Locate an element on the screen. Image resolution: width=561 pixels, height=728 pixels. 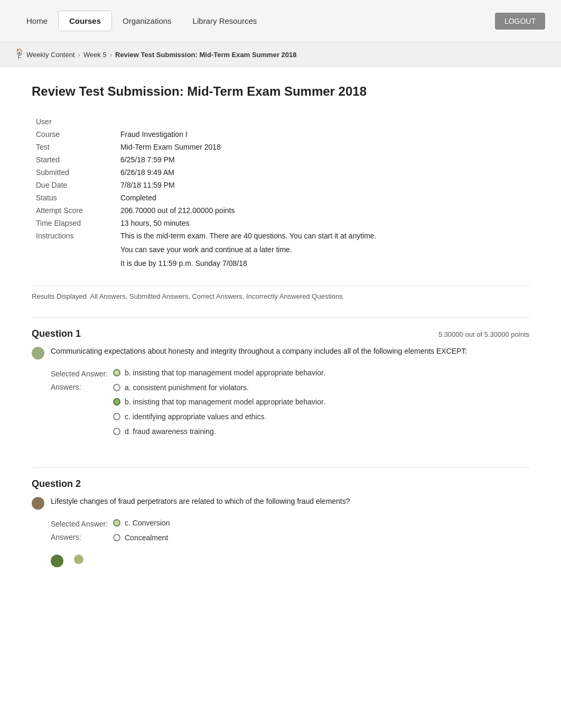
question-1-choice-c: c. identifying appropriate values and et… is located at coordinates (219, 417).